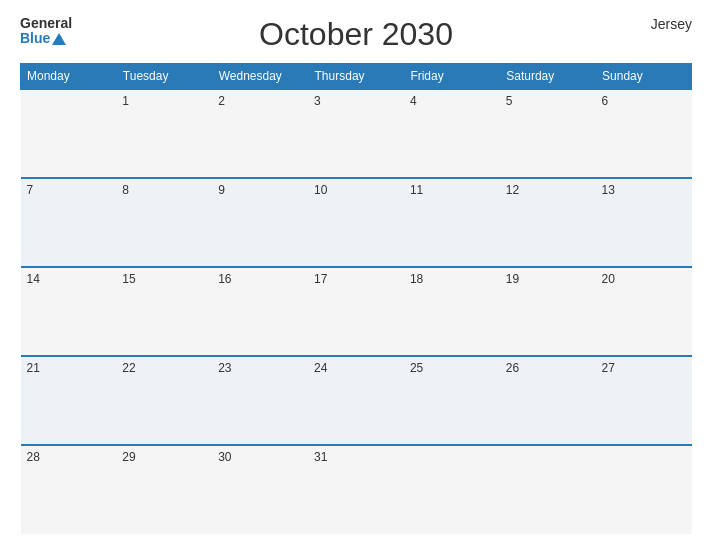 This screenshot has width=712, height=550. What do you see at coordinates (260, 222) in the screenshot?
I see `calendar-day-cell: 9` at bounding box center [260, 222].